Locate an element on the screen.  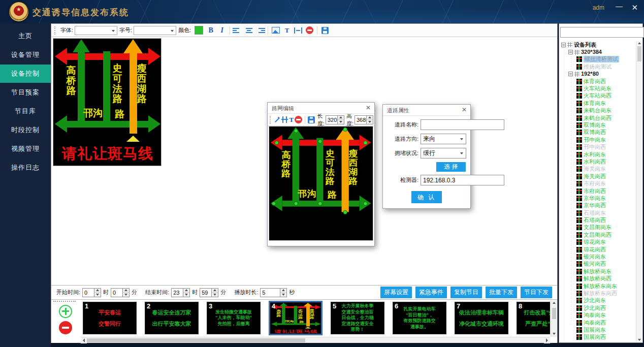
sidebar-item-设备管理: 设备管理 is located at coordinates (25, 55).